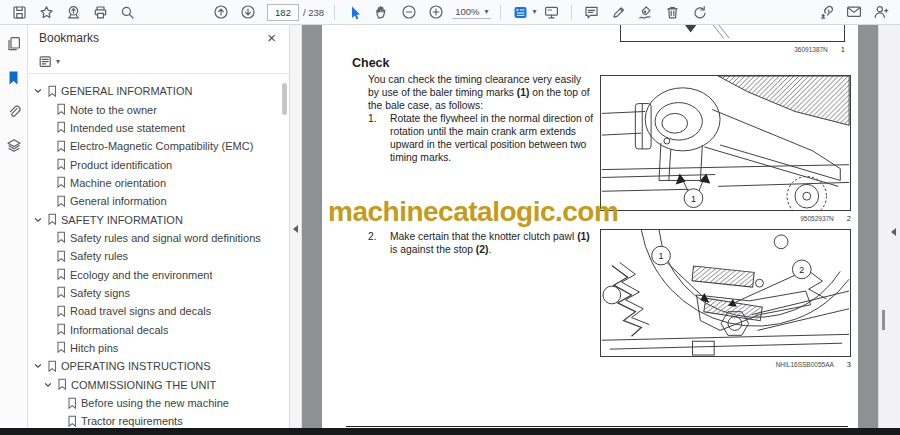 Image resolution: width=900 pixels, height=435 pixels. What do you see at coordinates (354, 12) in the screenshot?
I see `select-tool-button` at bounding box center [354, 12].